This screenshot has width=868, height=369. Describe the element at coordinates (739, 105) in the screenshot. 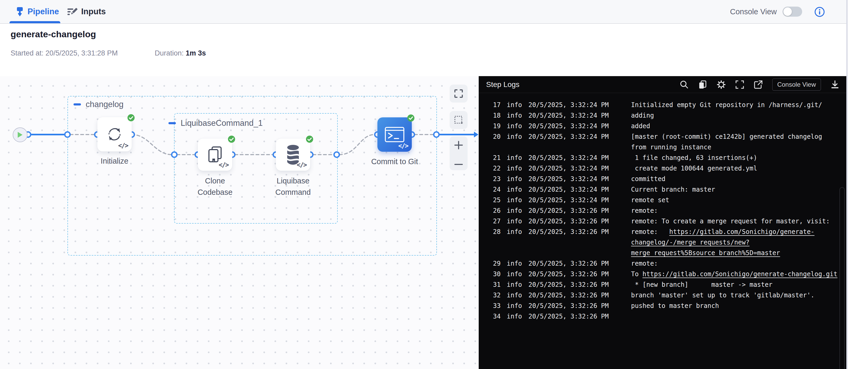

I see `log-message: Initialized empty Git repository in /har…` at that location.